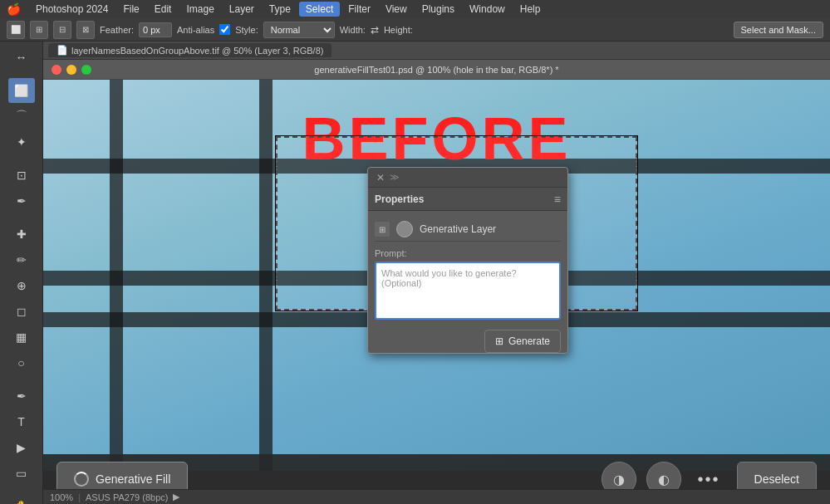  Describe the element at coordinates (529, 341) in the screenshot. I see `generate-label: Generate` at that location.